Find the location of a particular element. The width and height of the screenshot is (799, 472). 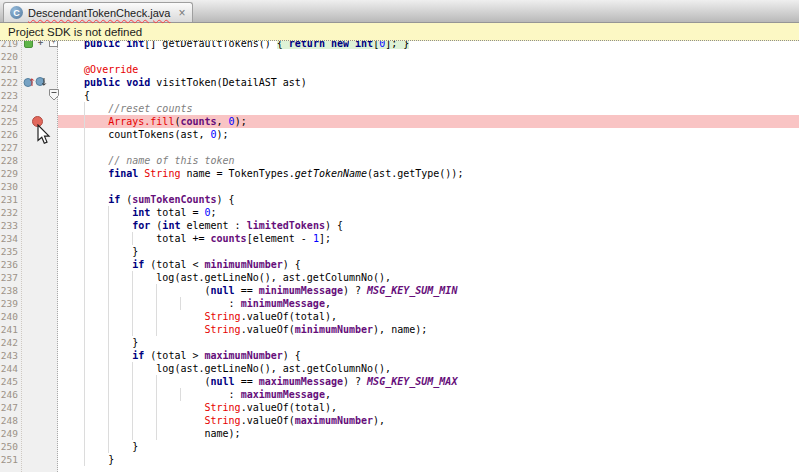

line-number: 227 is located at coordinates (11, 148).